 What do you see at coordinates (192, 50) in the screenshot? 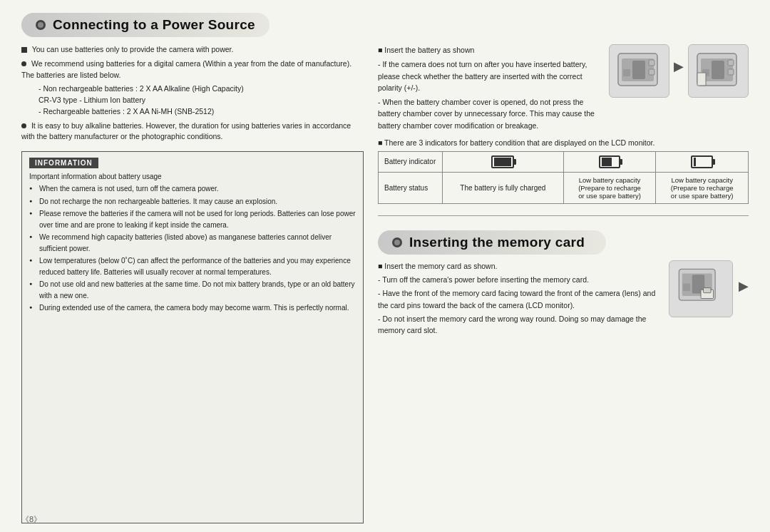
I see `bullet-you-can-use: You can use batteries only to provide th…` at bounding box center [192, 50].